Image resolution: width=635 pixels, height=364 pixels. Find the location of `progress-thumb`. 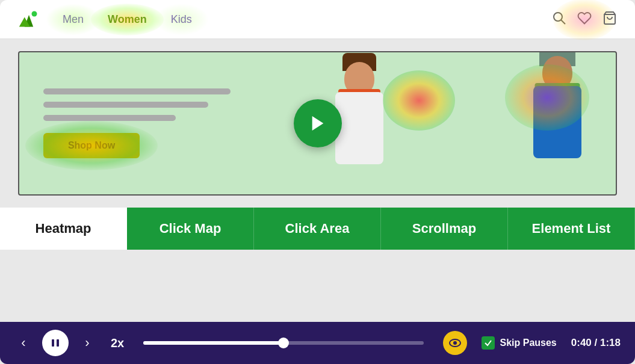

progress-thumb is located at coordinates (283, 343).